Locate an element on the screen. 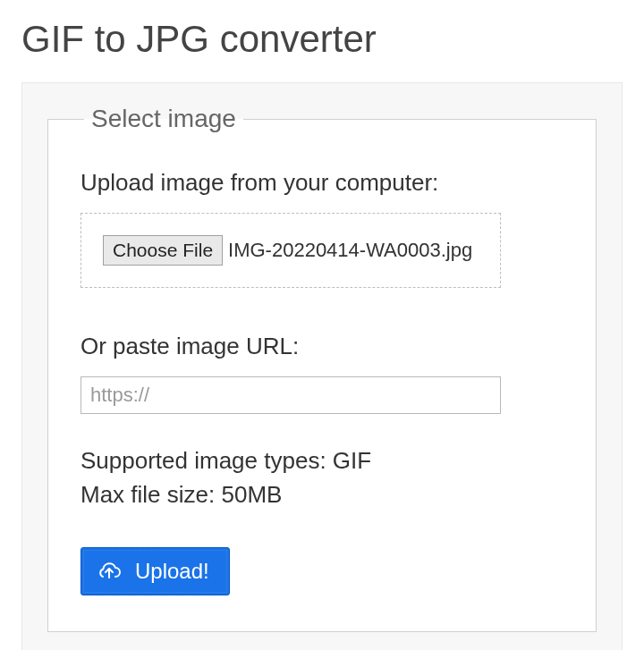 The height and width of the screenshot is (650, 644). supported-types-text: Supported image types: GIF is located at coordinates (322, 461).